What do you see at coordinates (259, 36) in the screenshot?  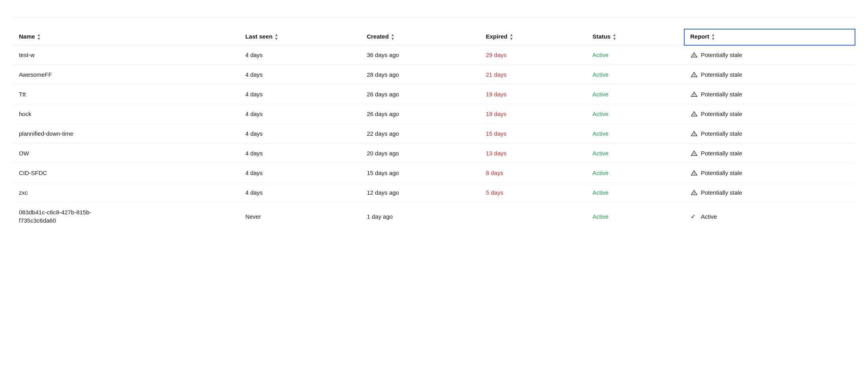 I see `th-label-last_seen: Last seen` at bounding box center [259, 36].